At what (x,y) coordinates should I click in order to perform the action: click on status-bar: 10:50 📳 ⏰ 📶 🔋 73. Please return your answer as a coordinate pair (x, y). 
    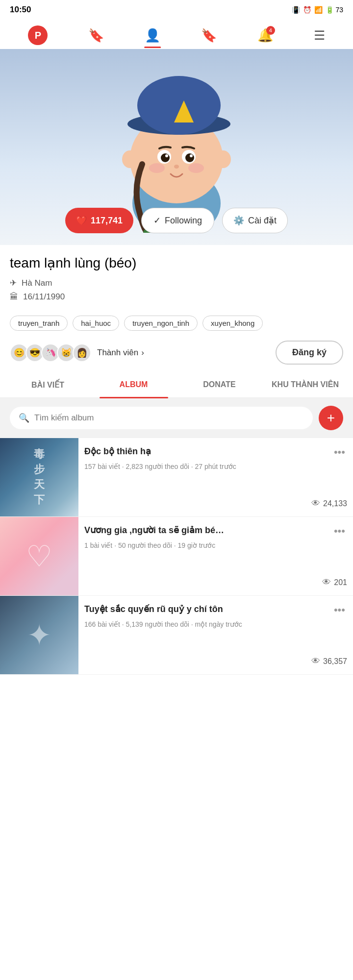
    Looking at the image, I should click on (176, 9).